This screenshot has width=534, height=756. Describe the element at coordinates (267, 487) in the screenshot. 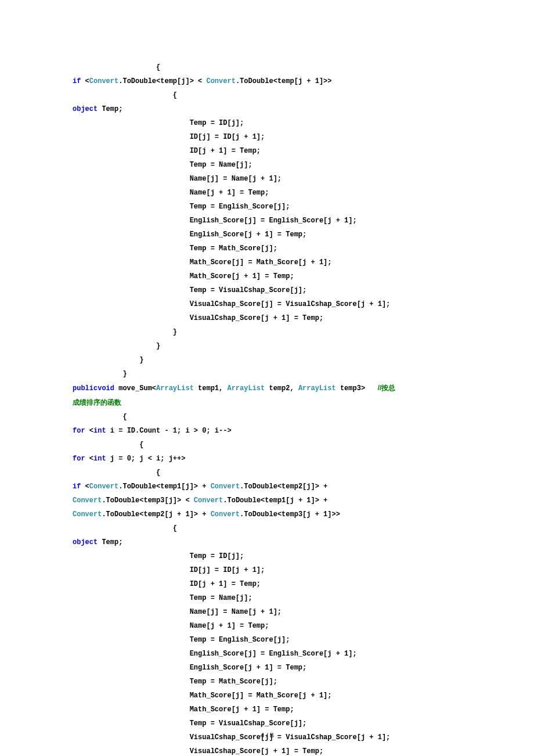

I see `code-line: if <Convert.ToDouble<temp1[j]> + Convert…` at that location.